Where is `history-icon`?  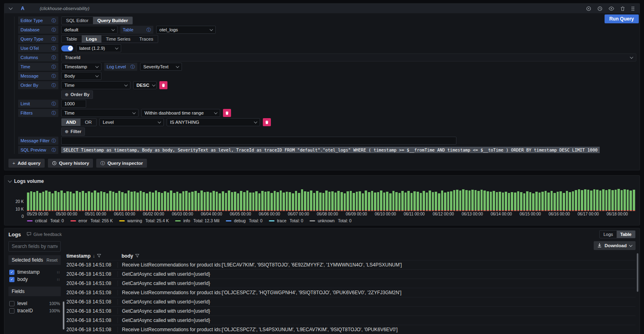 history-icon is located at coordinates (600, 9).